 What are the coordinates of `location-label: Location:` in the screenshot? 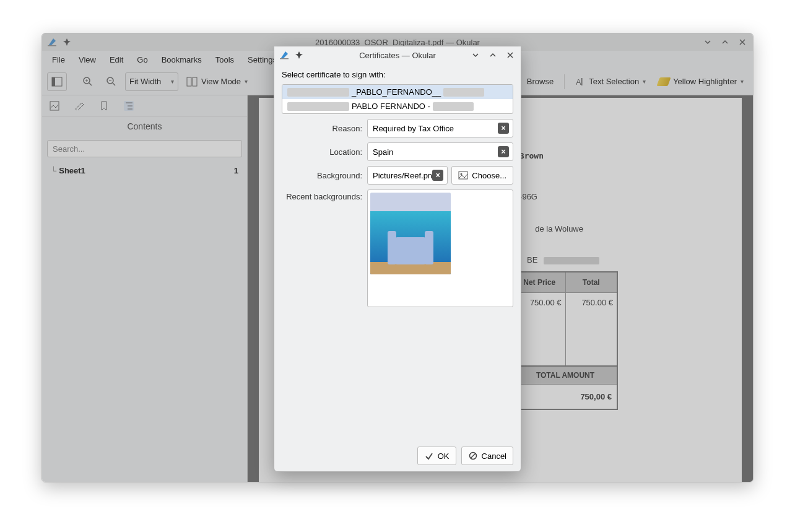 It's located at (322, 152).